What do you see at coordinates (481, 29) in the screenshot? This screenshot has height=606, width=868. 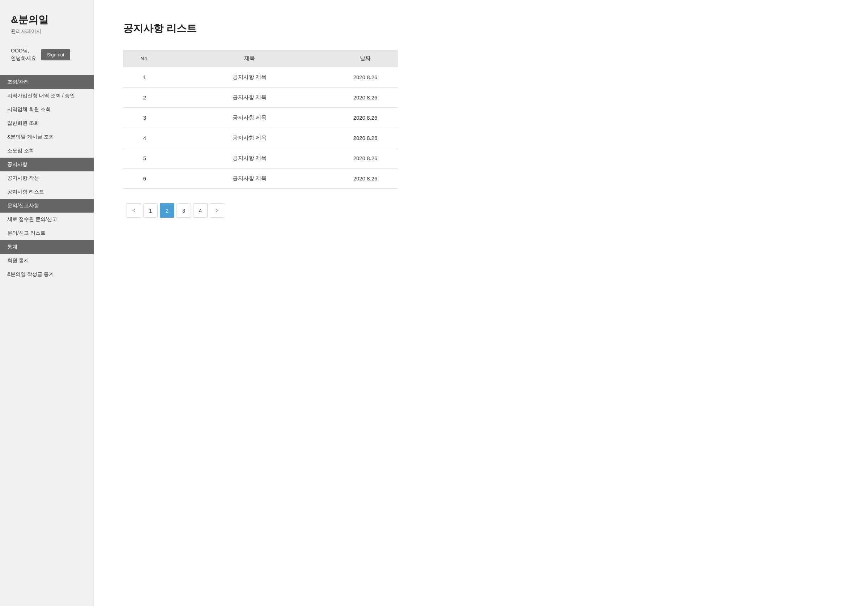 I see `page-title: 공지사항 리스트` at bounding box center [481, 29].